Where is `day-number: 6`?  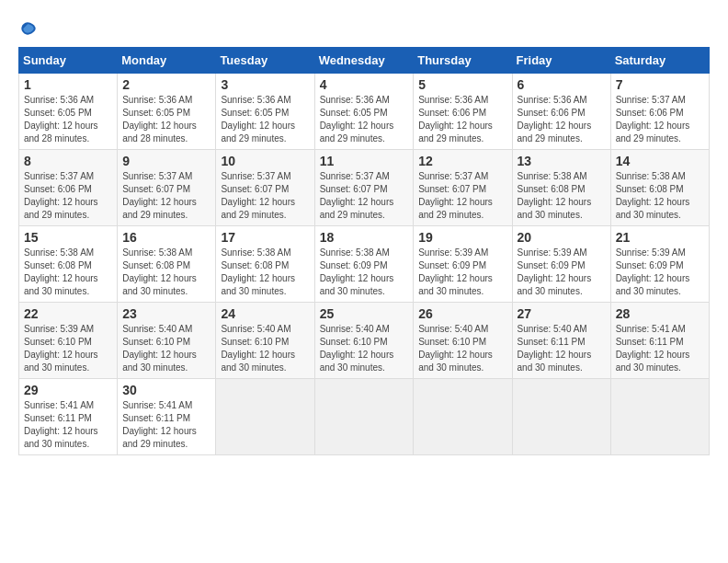
day-number: 6 is located at coordinates (562, 85).